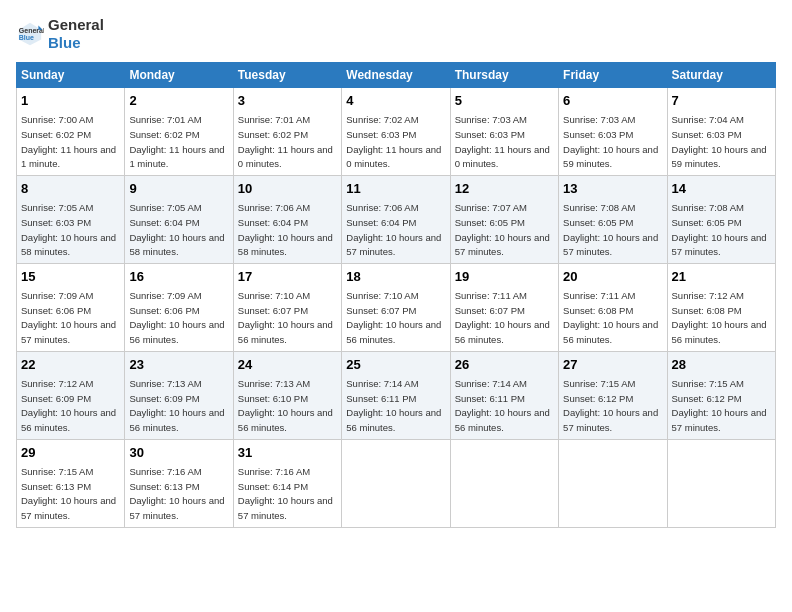 The width and height of the screenshot is (792, 612). I want to click on day-info: Sunrise: 7:12 AMSunset: 6:09 PMDaylight:…, so click(68, 406).